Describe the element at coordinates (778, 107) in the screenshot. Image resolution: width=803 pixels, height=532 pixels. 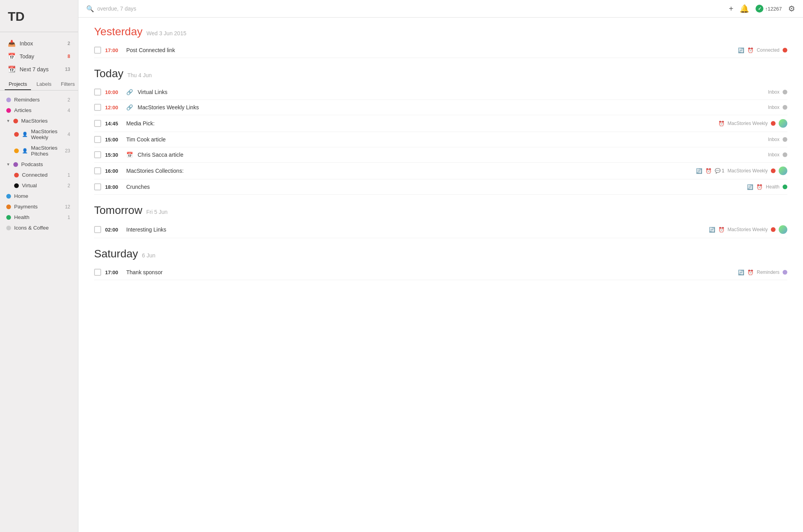
I see `task-meta-t3: Inbox` at that location.